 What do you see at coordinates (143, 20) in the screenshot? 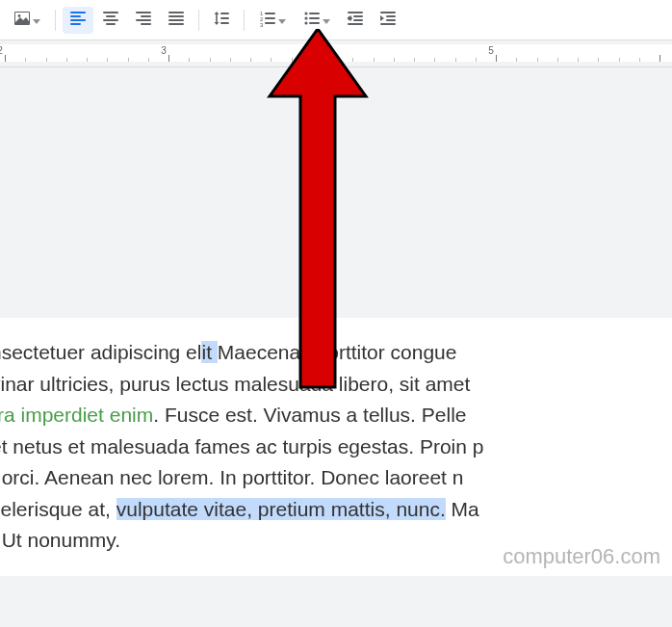
I see `align-right-button` at bounding box center [143, 20].